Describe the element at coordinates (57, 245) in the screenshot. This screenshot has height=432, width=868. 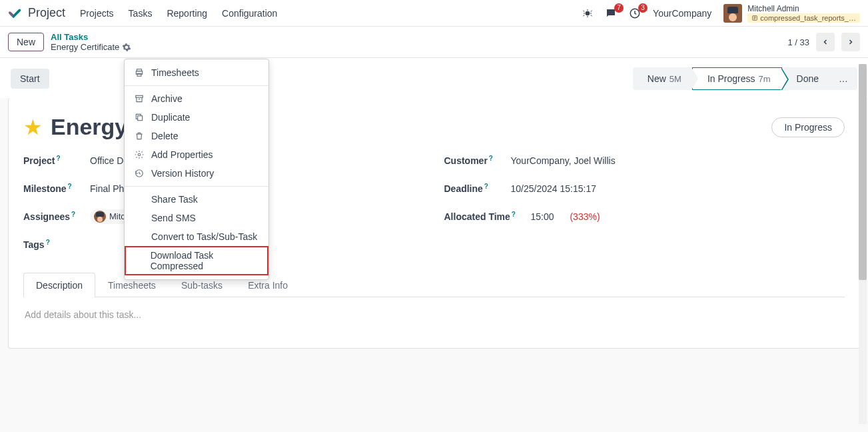
I see `label-tags: Tags?` at that location.